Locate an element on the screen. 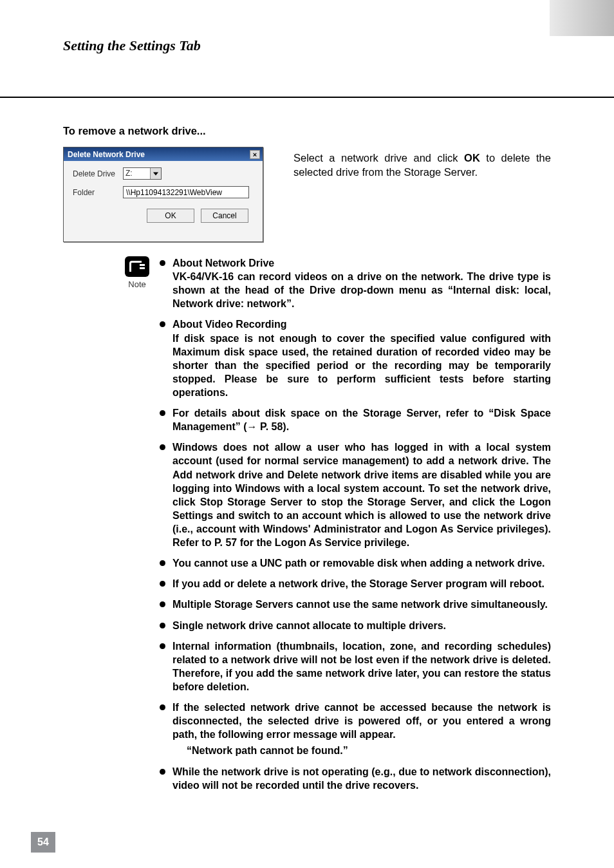 The height and width of the screenshot is (868, 614). list-item: Single network drive cannot allocate to … is located at coordinates (355, 626).